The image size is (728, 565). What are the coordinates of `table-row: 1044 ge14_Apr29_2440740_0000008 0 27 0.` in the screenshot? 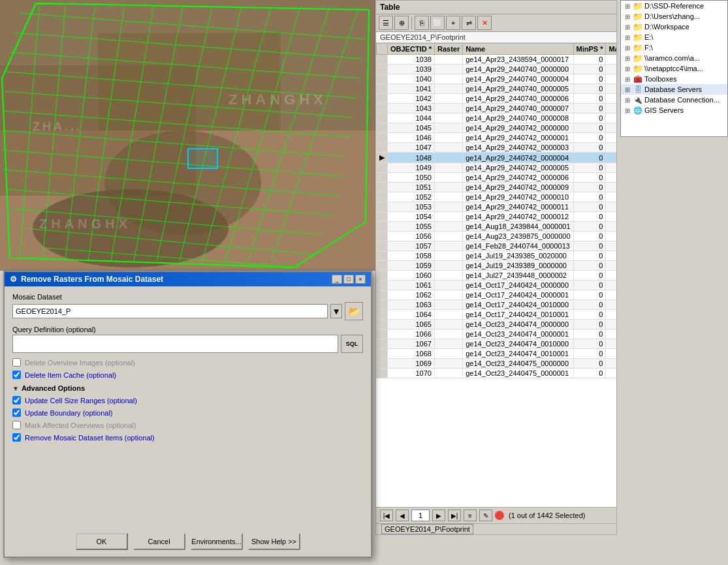 It's located at (497, 119).